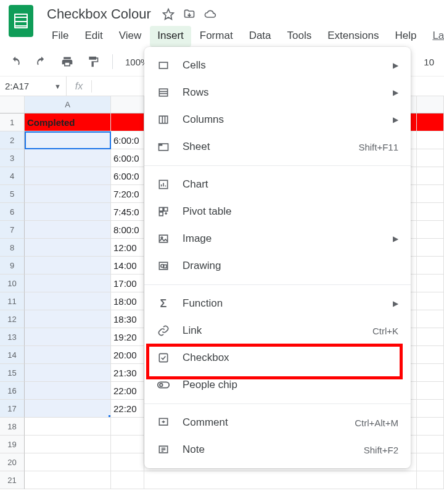 The image size is (444, 504). What do you see at coordinates (128, 391) in the screenshot?
I see `cell: 22:00` at bounding box center [128, 391].